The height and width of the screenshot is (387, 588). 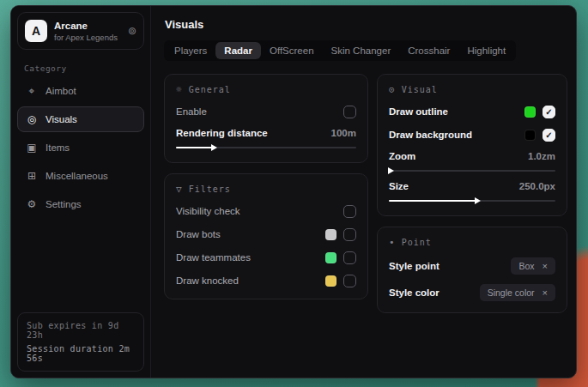 I want to click on panel-filters: ▽FiltersVisibility checkDraw botsDraw te…, so click(x=266, y=237).